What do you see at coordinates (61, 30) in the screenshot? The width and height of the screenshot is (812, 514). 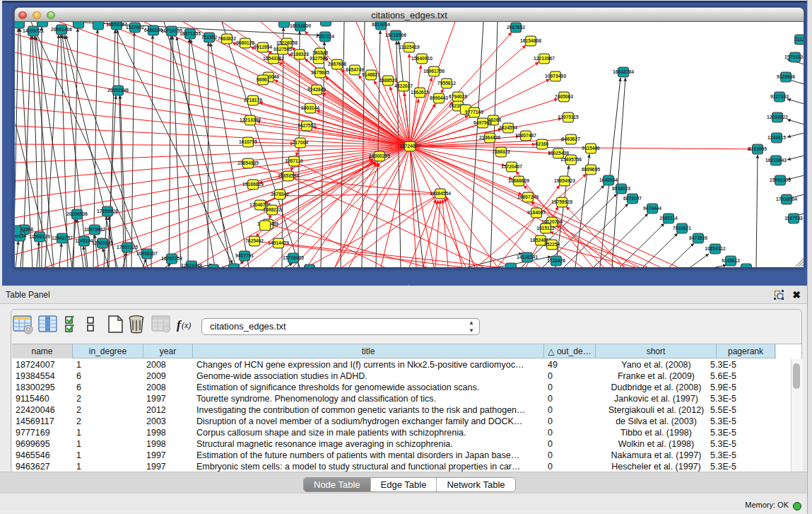 I see `svg-text: 20691406` at bounding box center [61, 30].